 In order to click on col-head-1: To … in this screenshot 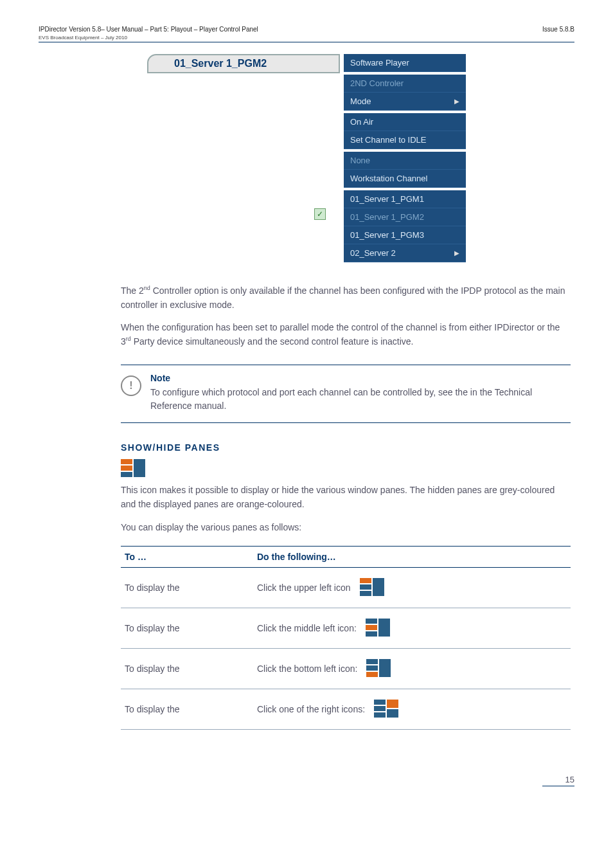, I will do `click(187, 557)`.